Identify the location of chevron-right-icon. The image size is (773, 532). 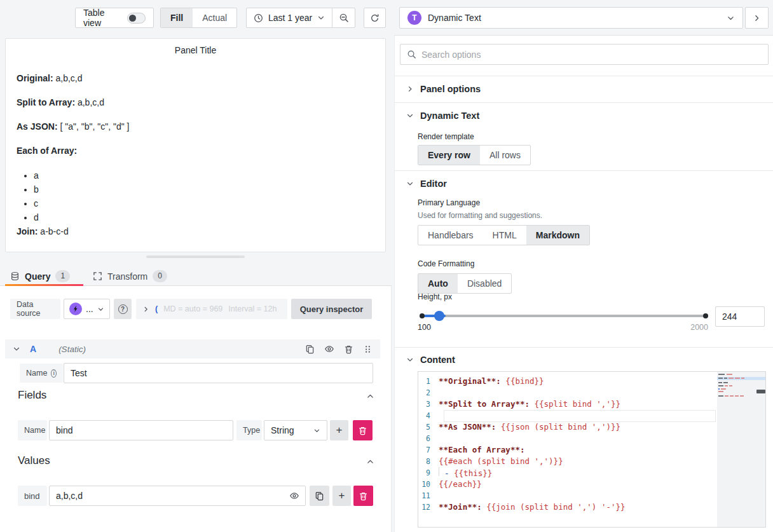
(410, 89).